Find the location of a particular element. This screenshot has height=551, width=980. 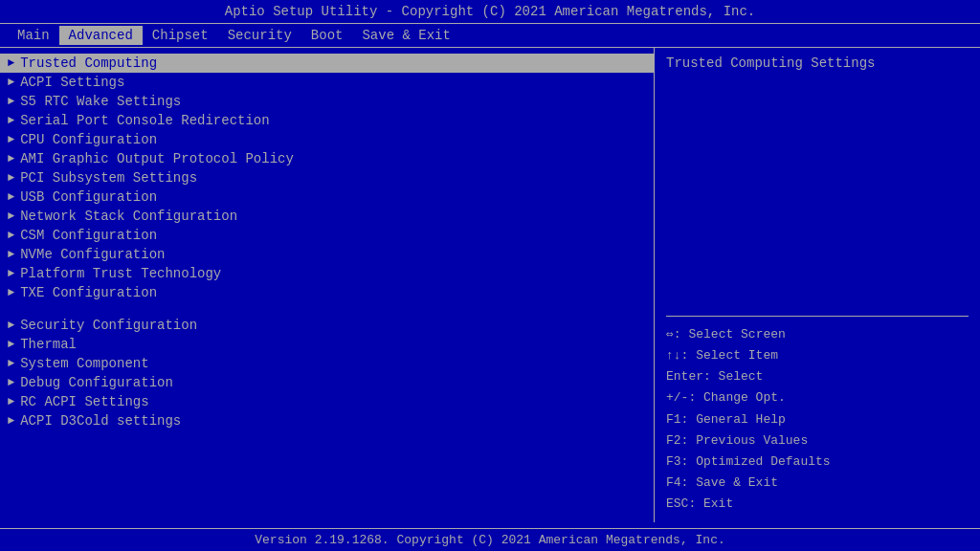

left-menu-item: ►PCI Subsystem Settings is located at coordinates (327, 178).